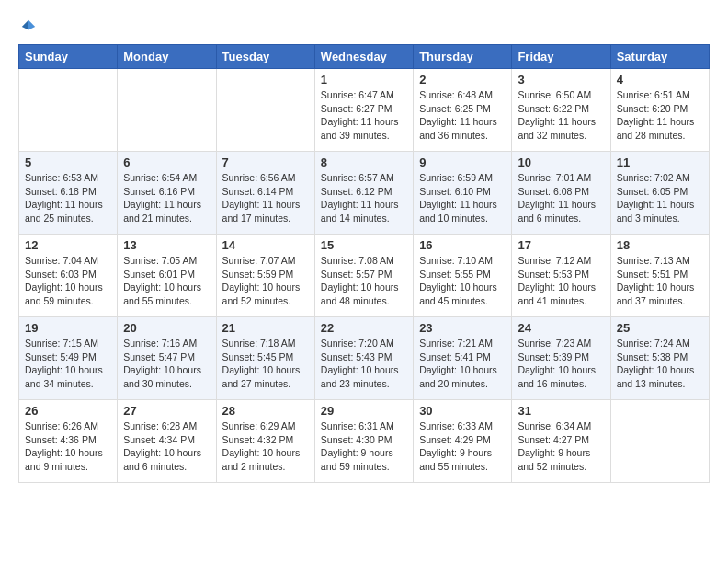 This screenshot has height=563, width=728. What do you see at coordinates (462, 199) in the screenshot?
I see `day-info: Sunrise: 6:59 AM Sunset: 6:10 PM Dayligh…` at bounding box center [462, 199].